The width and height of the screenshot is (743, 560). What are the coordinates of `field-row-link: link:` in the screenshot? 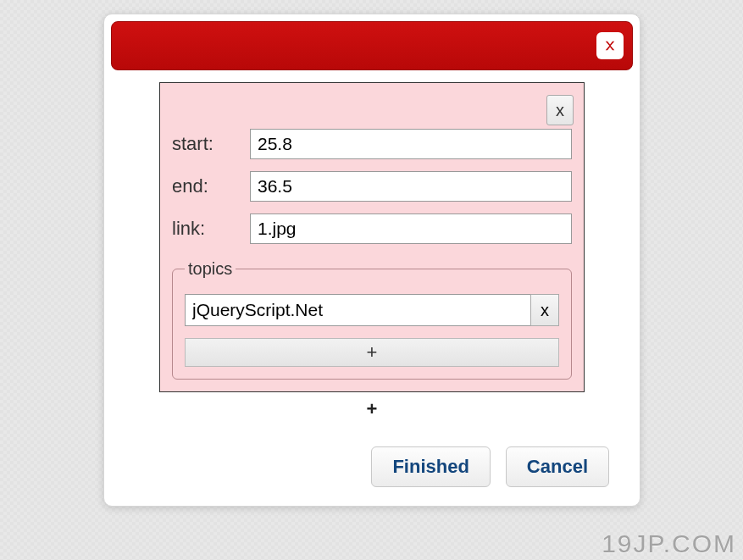 It's located at (372, 229).